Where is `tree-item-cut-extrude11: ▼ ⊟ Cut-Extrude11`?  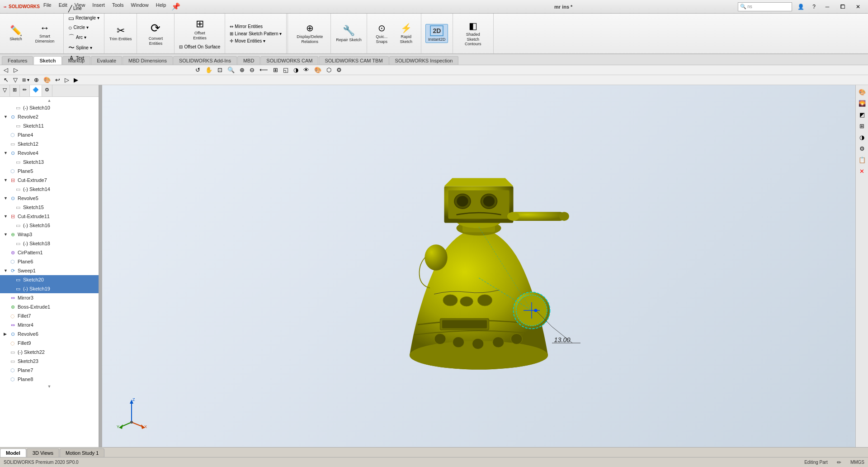 tree-item-cut-extrude11: ▼ ⊟ Cut-Extrude11 is located at coordinates (49, 216).